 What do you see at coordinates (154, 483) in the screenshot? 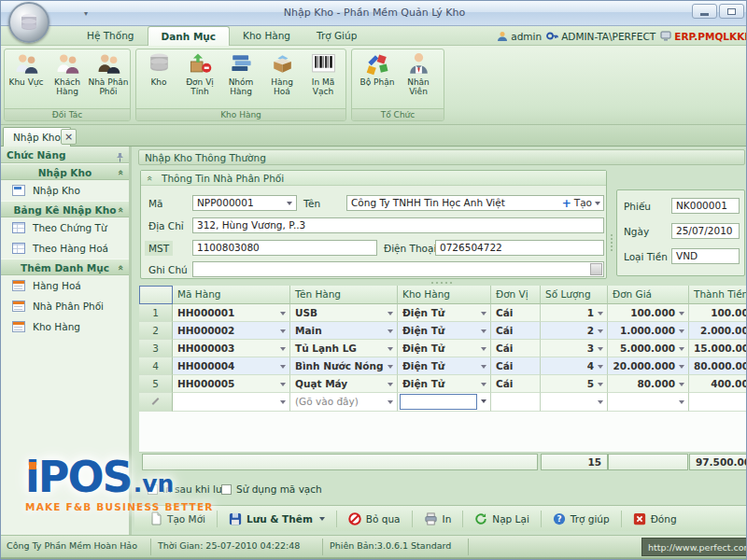
I see `ipos-logo-suffix: .vn` at bounding box center [154, 483].